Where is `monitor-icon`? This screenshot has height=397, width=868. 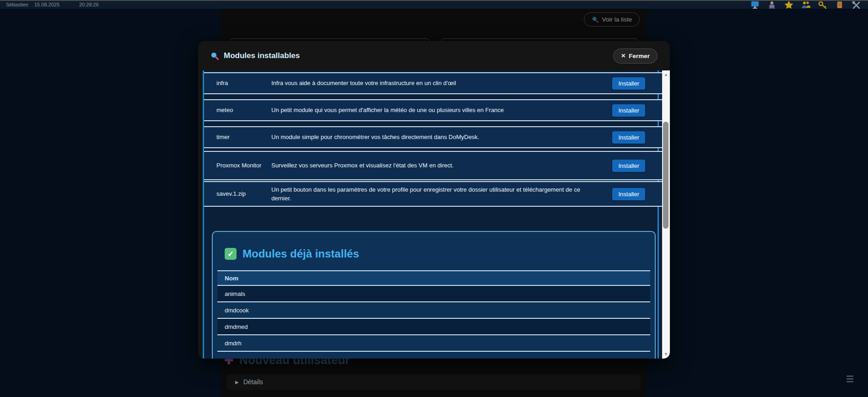 monitor-icon is located at coordinates (755, 5).